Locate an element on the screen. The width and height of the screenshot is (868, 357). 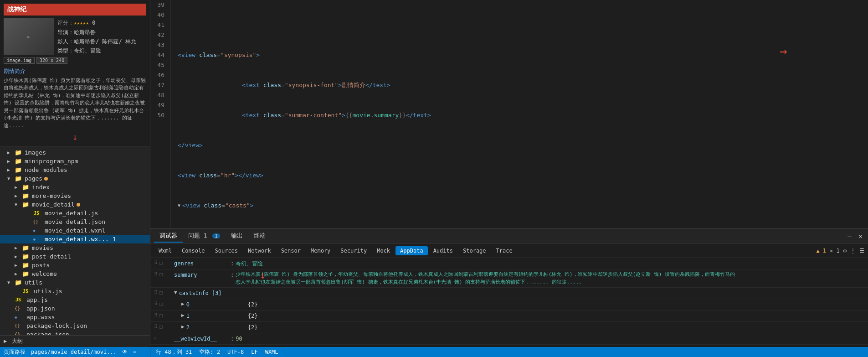
pages-modified-badge is located at coordinates (46, 179).